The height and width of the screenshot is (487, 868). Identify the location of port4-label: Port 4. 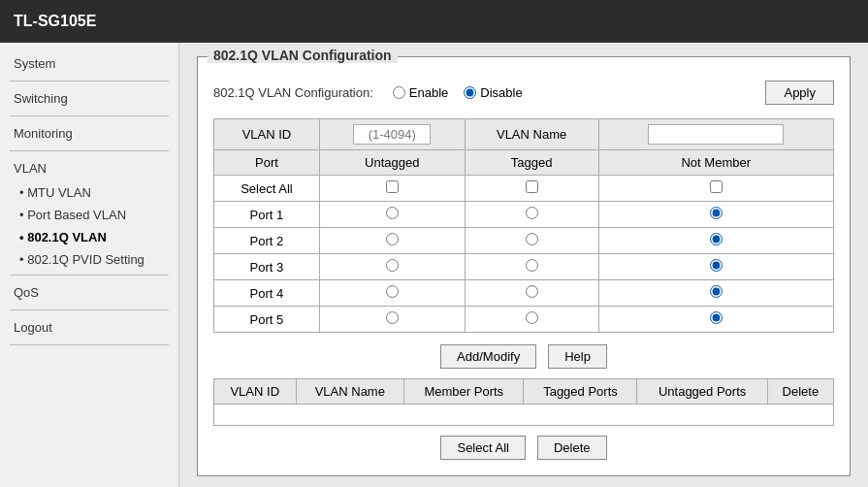
(268, 293).